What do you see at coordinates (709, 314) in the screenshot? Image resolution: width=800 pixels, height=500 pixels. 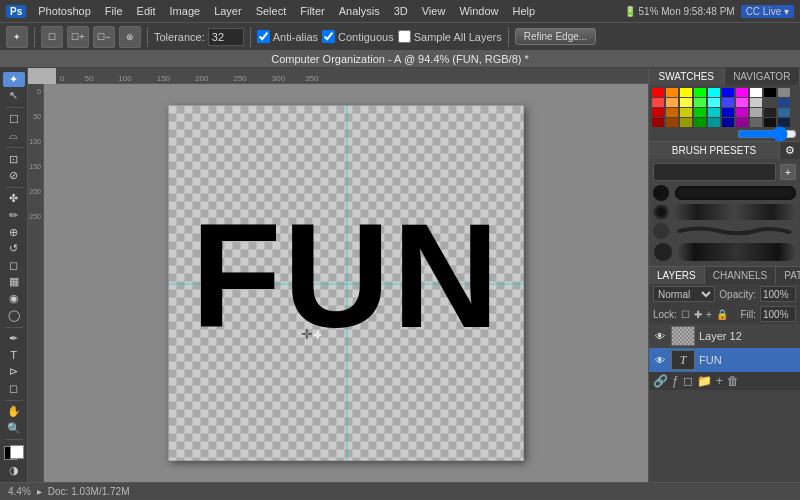 I see `lock-position-icon: +` at bounding box center [709, 314].